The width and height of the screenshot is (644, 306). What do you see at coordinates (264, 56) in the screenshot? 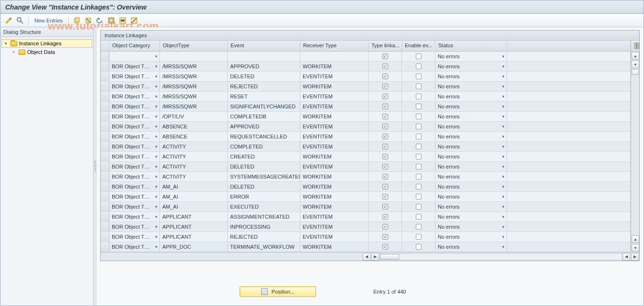
I see `cell-event` at bounding box center [264, 56].